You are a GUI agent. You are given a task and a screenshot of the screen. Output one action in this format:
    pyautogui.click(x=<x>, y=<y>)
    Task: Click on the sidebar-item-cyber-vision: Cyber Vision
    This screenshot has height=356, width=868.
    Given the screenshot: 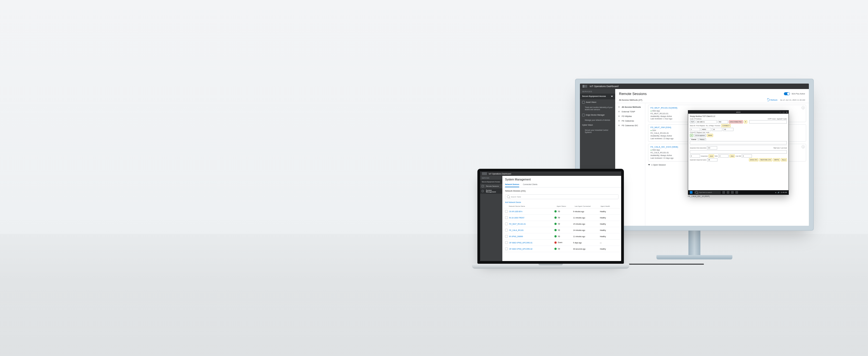 What is the action you would take?
    pyautogui.click(x=598, y=125)
    